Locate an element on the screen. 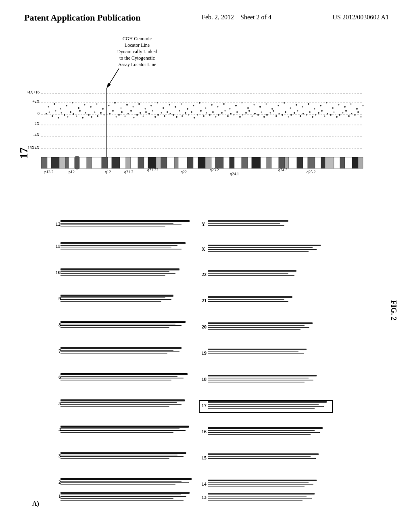  chr8-label: 8 is located at coordinates (60, 325).